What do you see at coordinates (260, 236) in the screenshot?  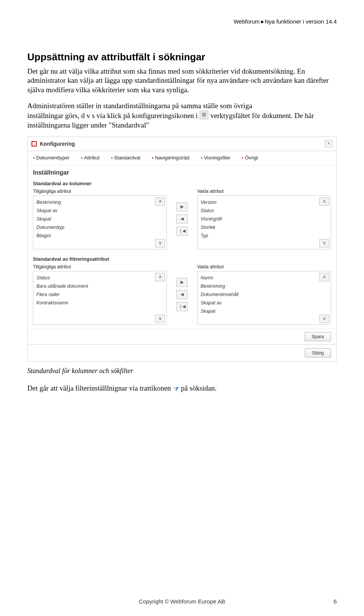 I see `list-item: Typ` at bounding box center [260, 236].